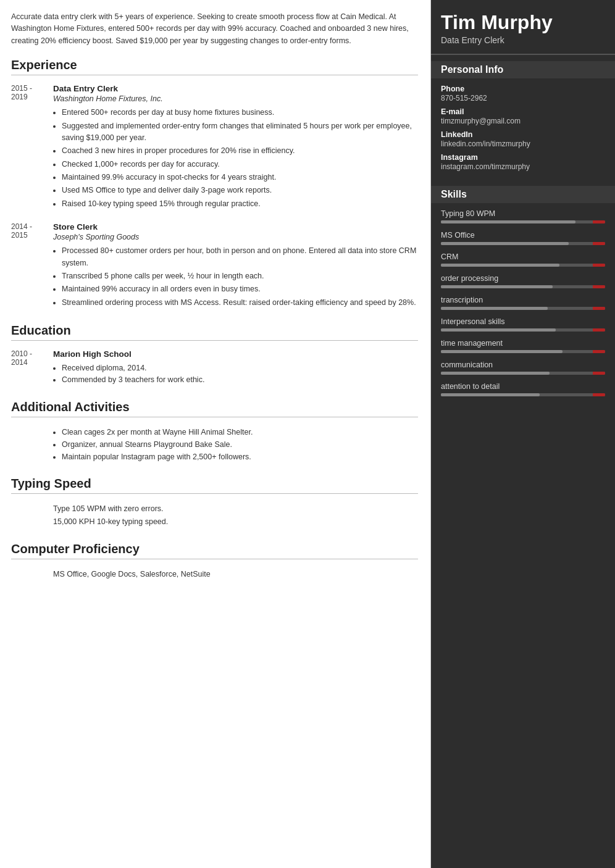 Image resolution: width=615 pixels, height=868 pixels. What do you see at coordinates (215, 355) in the screenshot?
I see `education-section: Education 2010 -2014 Marion High School …` at bounding box center [215, 355].